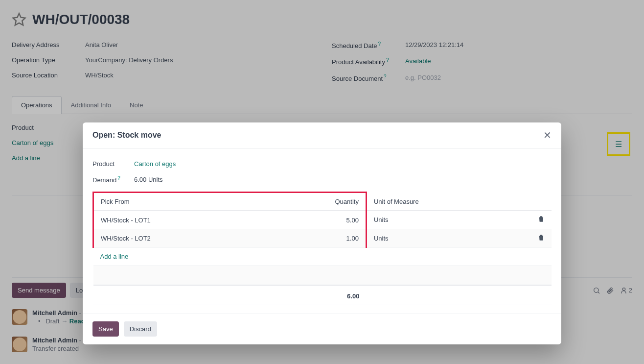 The width and height of the screenshot is (644, 364). What do you see at coordinates (114, 179) in the screenshot?
I see `modal-demand-label: Demand?` at bounding box center [114, 179].